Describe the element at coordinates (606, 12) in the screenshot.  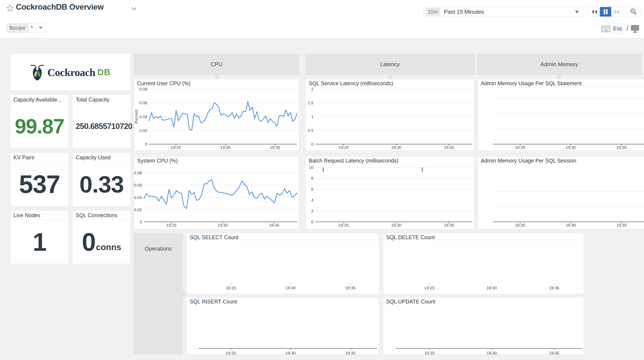
I see `pause-button` at that location.